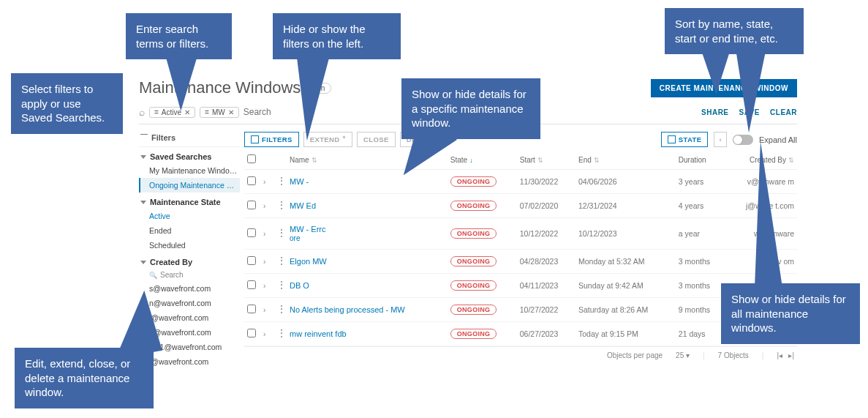 The image size is (868, 418). Describe the element at coordinates (336, 37) in the screenshot. I see `callout-filters-toggle: Hide or show the filters on the left.` at that location.